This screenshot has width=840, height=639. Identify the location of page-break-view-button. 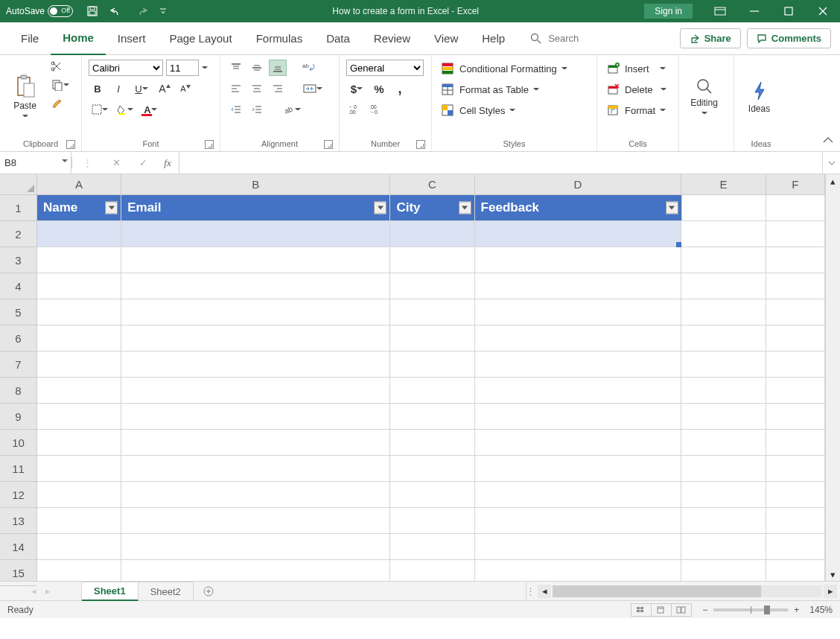
(681, 610).